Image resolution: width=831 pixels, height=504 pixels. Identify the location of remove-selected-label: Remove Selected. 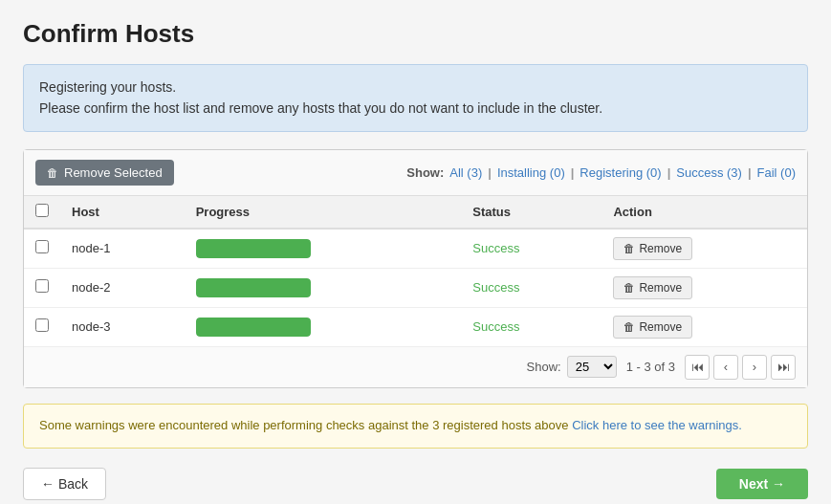
(113, 172).